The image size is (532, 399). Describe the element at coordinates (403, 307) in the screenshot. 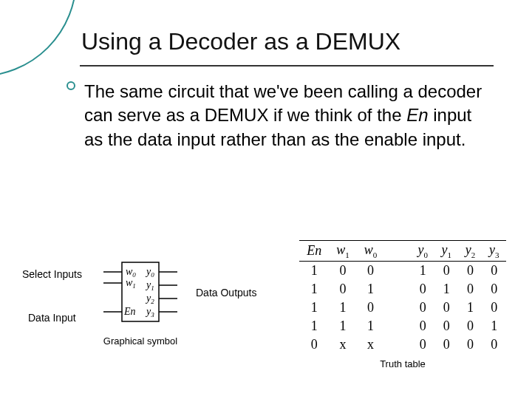

I see `table-row: 1100010` at that location.